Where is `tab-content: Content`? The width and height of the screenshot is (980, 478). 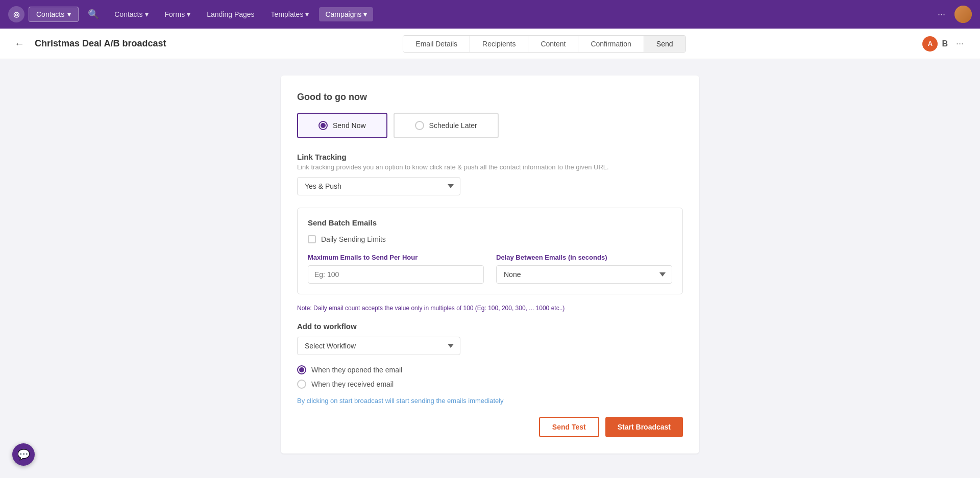 tab-content: Content is located at coordinates (553, 44).